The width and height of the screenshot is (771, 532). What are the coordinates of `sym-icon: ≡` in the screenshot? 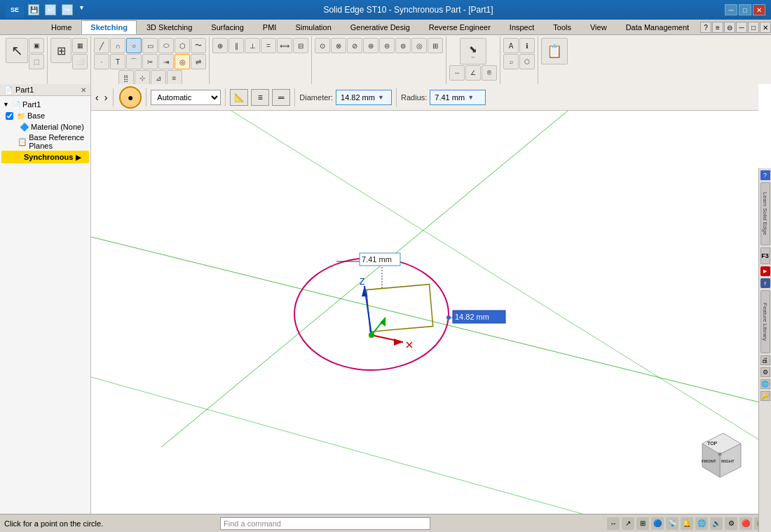 It's located at (175, 78).